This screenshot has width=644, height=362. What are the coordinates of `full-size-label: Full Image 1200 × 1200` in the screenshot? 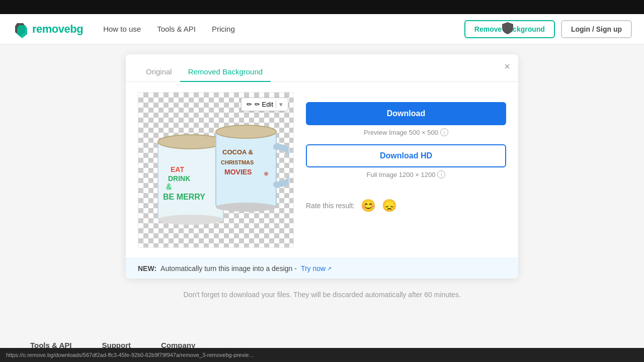 It's located at (401, 175).